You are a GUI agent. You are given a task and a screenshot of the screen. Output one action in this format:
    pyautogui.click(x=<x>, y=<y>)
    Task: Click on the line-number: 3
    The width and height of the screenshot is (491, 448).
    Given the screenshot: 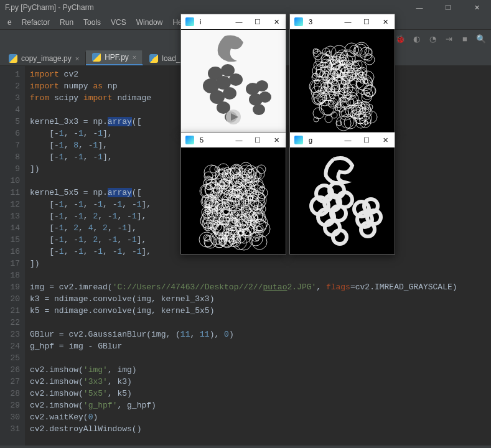 What is the action you would take?
    pyautogui.click(x=10, y=98)
    